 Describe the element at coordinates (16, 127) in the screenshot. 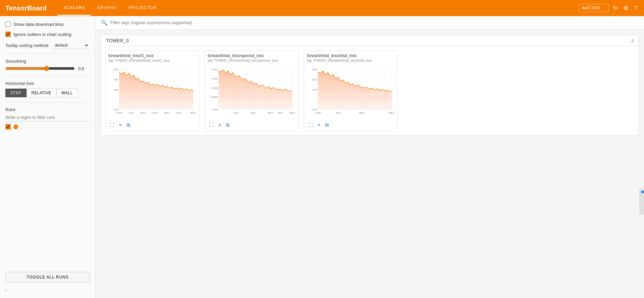

I see `run-color-dot` at that location.